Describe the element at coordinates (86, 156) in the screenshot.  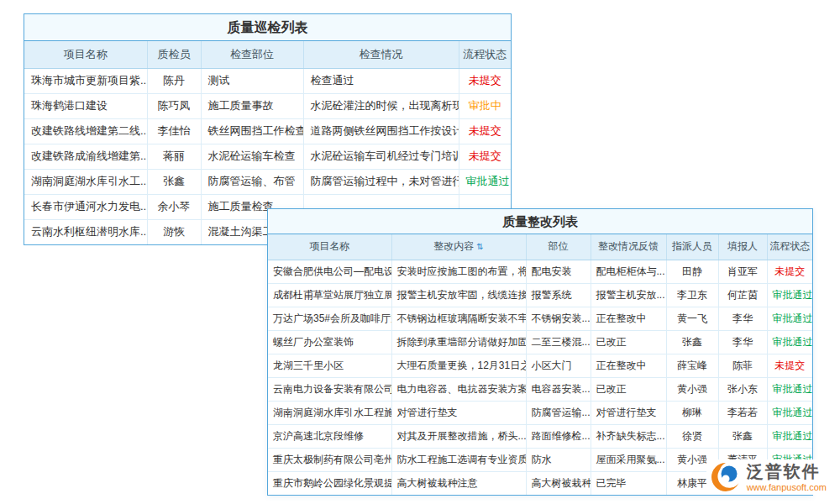
I see `project-cell: 改建铁路成渝线增建第...` at that location.